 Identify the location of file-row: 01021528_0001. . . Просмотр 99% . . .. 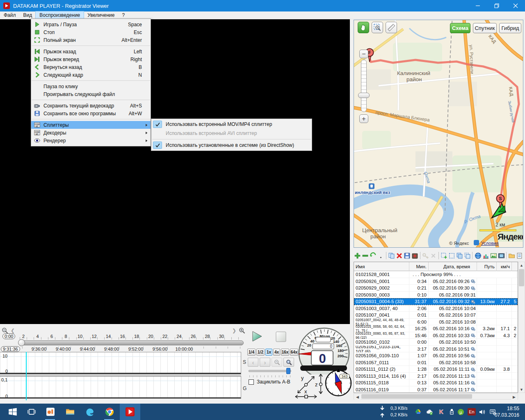
(436, 275).